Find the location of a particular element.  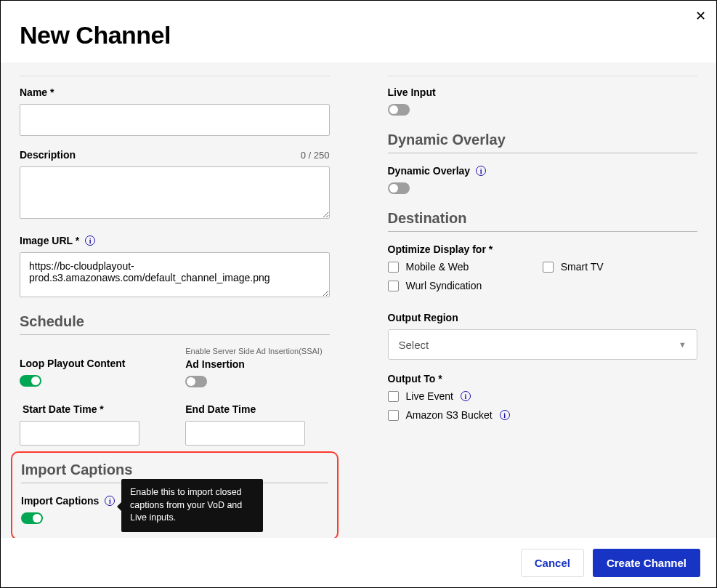

end-date-input is located at coordinates (246, 433).